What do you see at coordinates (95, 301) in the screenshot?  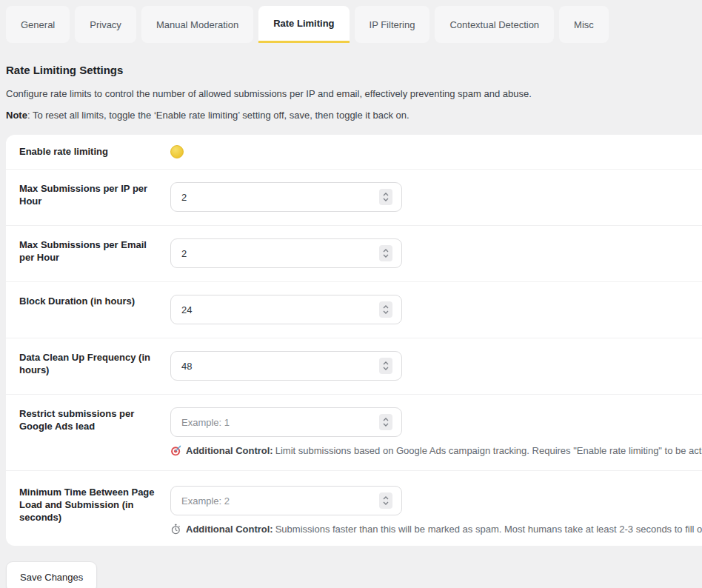 I see `setting-label: Block Duration (in hours)` at bounding box center [95, 301].